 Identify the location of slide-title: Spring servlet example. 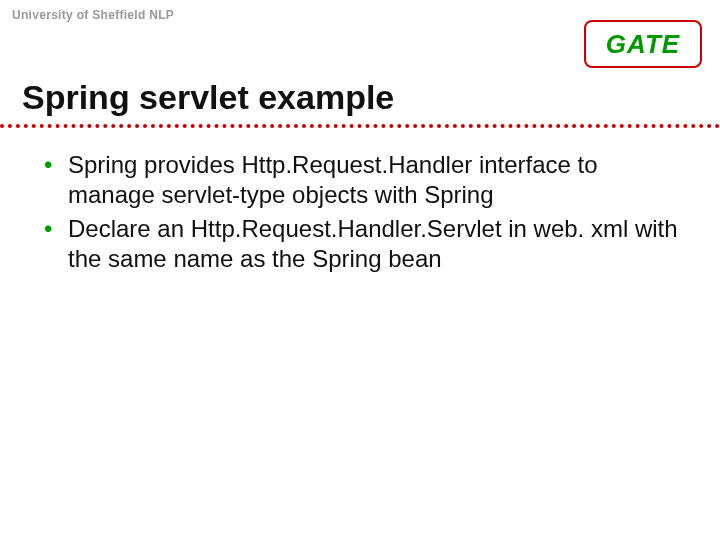
(208, 98).